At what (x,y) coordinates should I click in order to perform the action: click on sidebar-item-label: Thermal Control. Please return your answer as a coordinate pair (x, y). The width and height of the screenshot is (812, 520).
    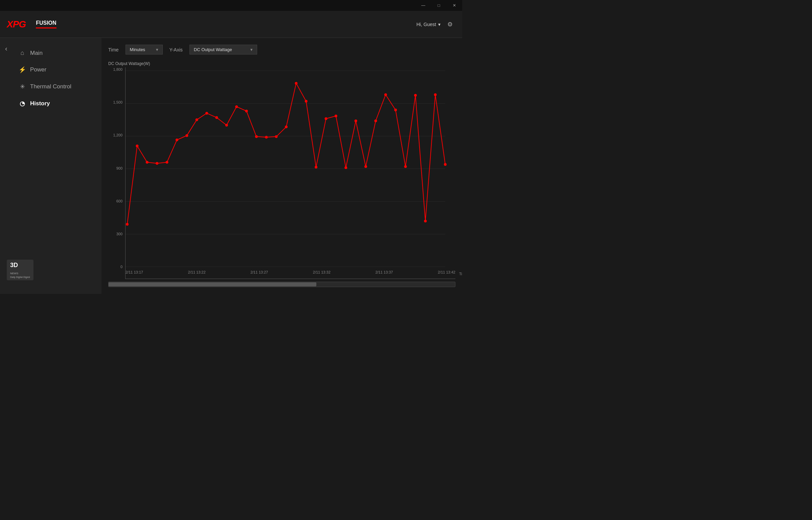
    Looking at the image, I should click on (51, 87).